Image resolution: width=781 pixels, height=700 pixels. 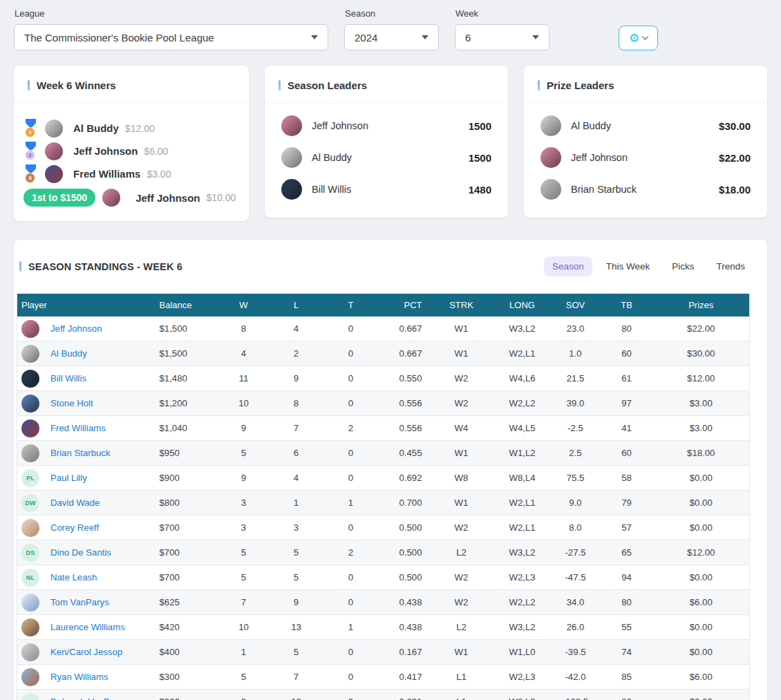 I want to click on table-row: Laurence Williams $42010131 0.438L2W3,L2…, so click(x=384, y=627).